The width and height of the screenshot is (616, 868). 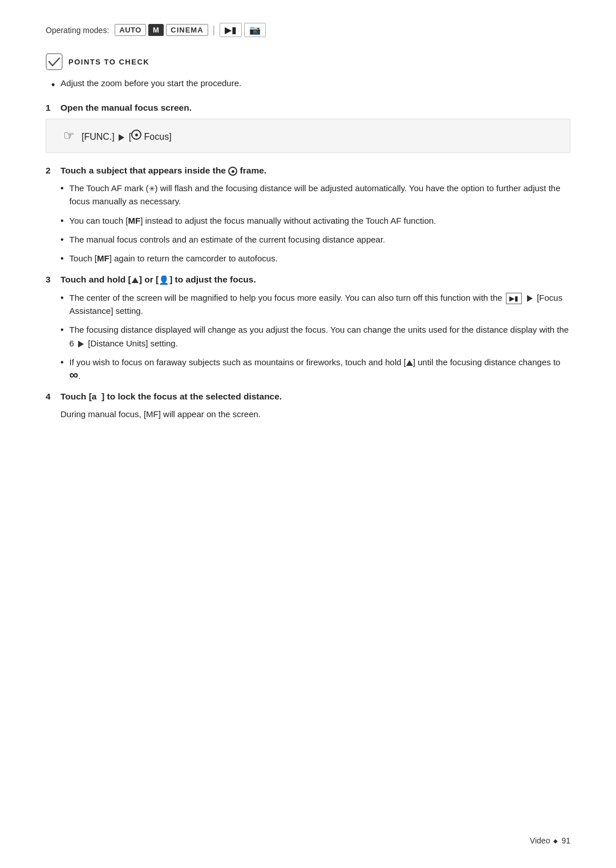 What do you see at coordinates (51, 397) in the screenshot?
I see `step-4-num: 4` at bounding box center [51, 397].